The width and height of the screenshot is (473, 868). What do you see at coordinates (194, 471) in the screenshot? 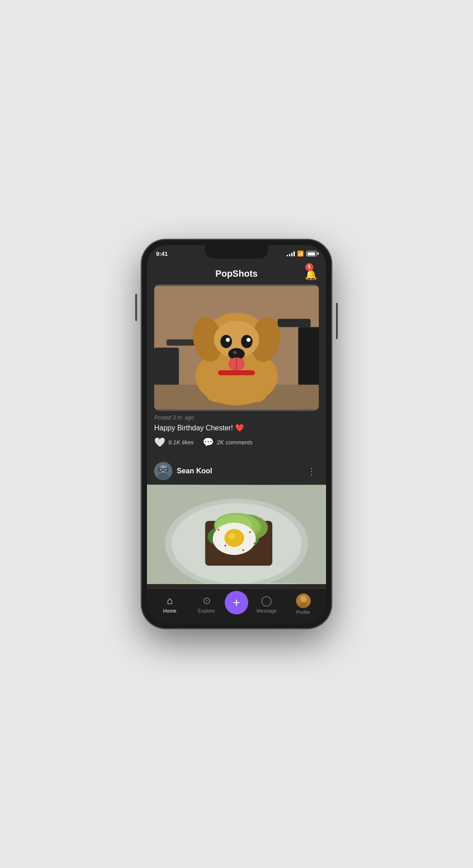
I see `post-2-username: Sean Kool` at bounding box center [194, 471].